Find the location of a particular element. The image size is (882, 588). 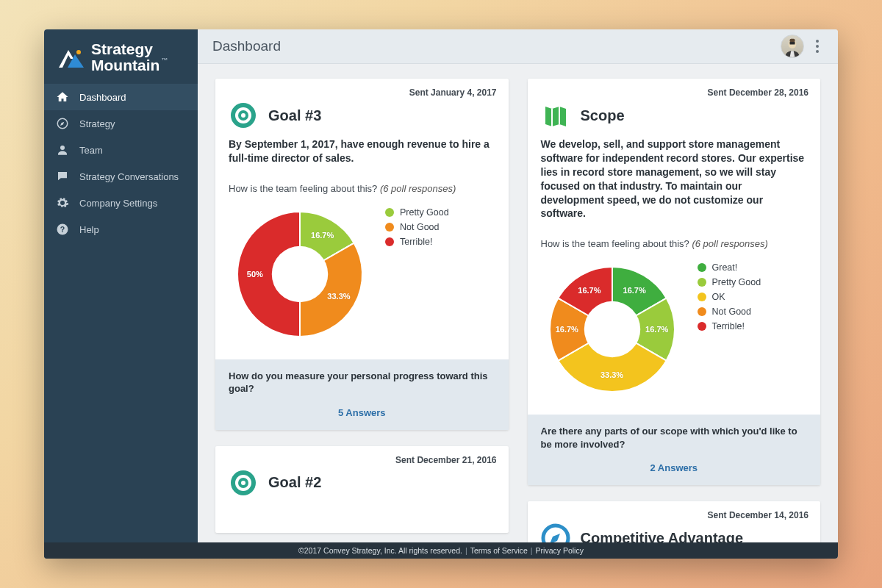

avatar-person-icon is located at coordinates (792, 47).